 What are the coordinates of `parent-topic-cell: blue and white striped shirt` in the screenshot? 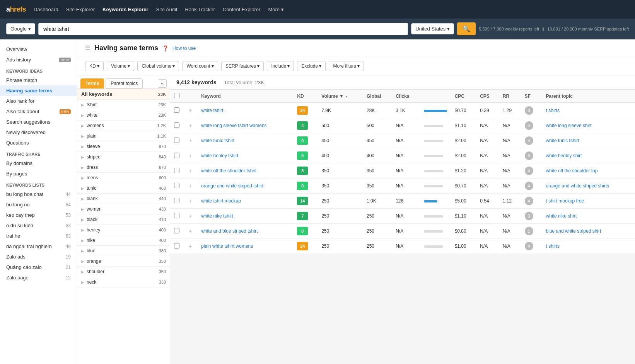 It's located at (589, 231).